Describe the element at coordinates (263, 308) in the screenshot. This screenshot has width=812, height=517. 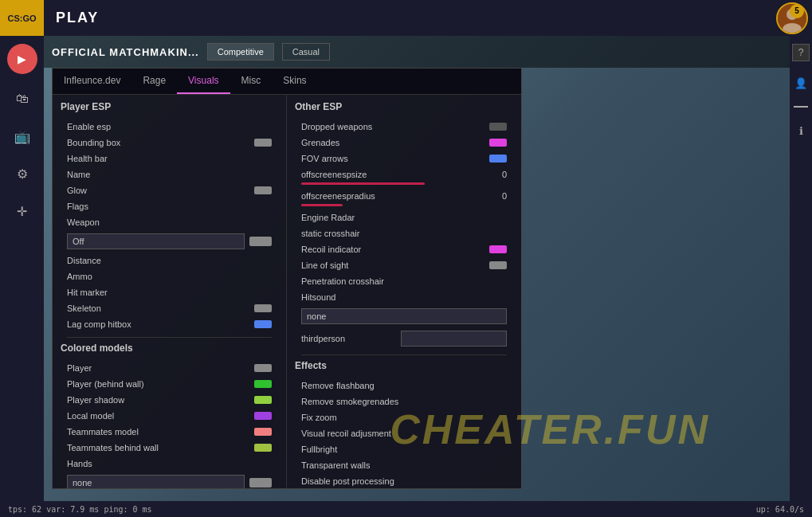
I see `skeleton-swatch` at that location.